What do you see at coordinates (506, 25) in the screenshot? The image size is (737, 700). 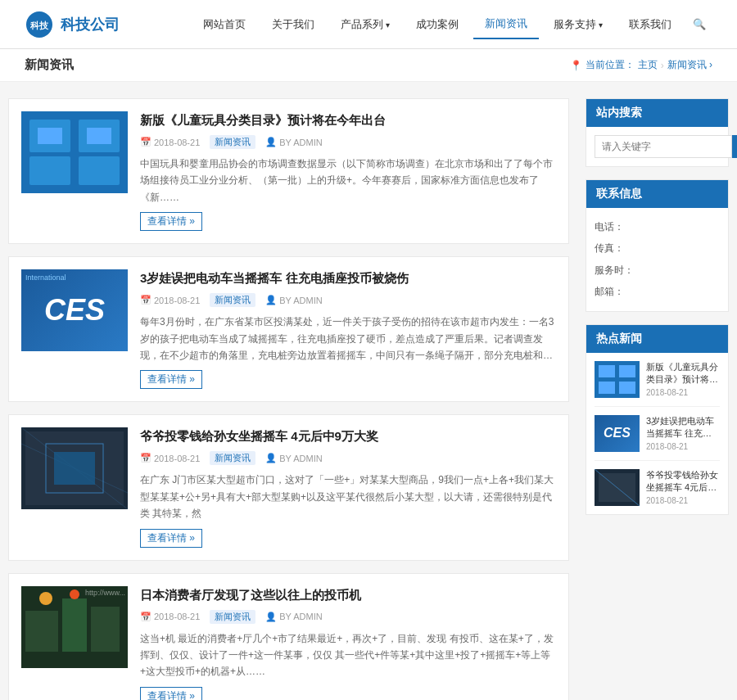 I see `nav-item-news: 新闻资讯` at bounding box center [506, 25].